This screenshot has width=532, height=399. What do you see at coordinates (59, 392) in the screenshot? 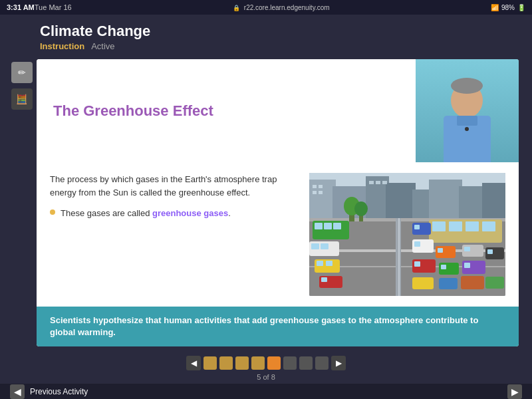
I see `prev-activity-label: Previous Activity` at bounding box center [59, 392].